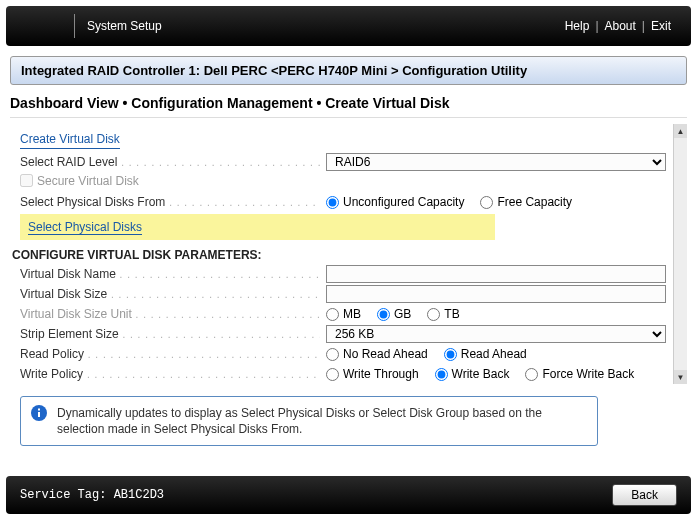 This screenshot has height=520, width=697. What do you see at coordinates (348, 26) in the screenshot?
I see `top-bar: System Setup Help | About | Exit` at bounding box center [348, 26].